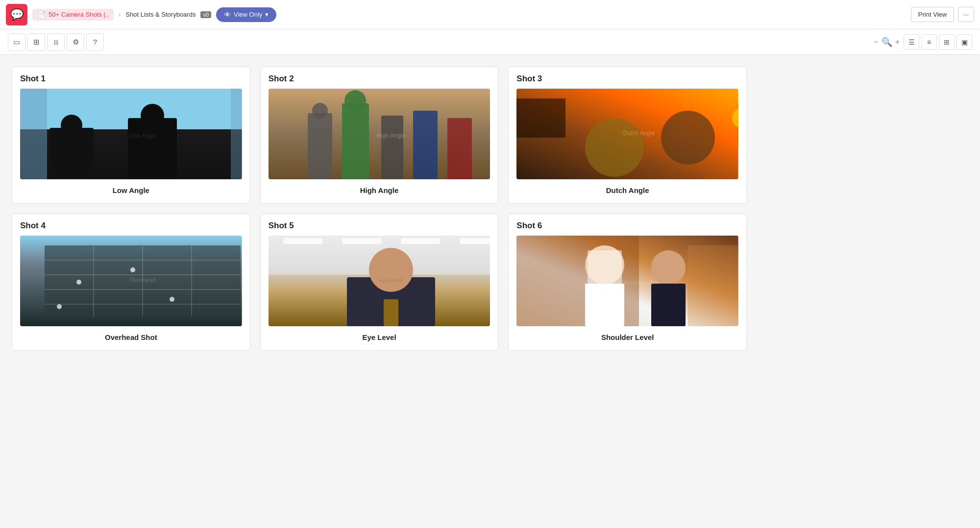 This screenshot has width=980, height=528. What do you see at coordinates (938, 42) in the screenshot?
I see `view-mode-buttons: ☰ ≡ ⊞ ▣` at bounding box center [938, 42].